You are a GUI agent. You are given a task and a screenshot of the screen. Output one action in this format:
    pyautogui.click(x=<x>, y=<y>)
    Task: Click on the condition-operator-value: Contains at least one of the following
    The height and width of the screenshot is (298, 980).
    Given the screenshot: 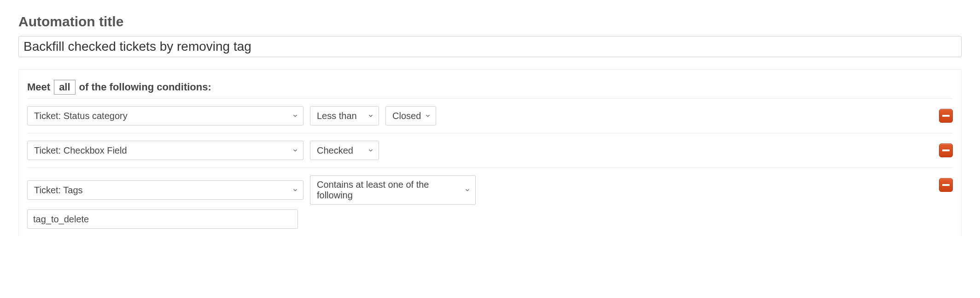 What is the action you would take?
    pyautogui.click(x=388, y=190)
    